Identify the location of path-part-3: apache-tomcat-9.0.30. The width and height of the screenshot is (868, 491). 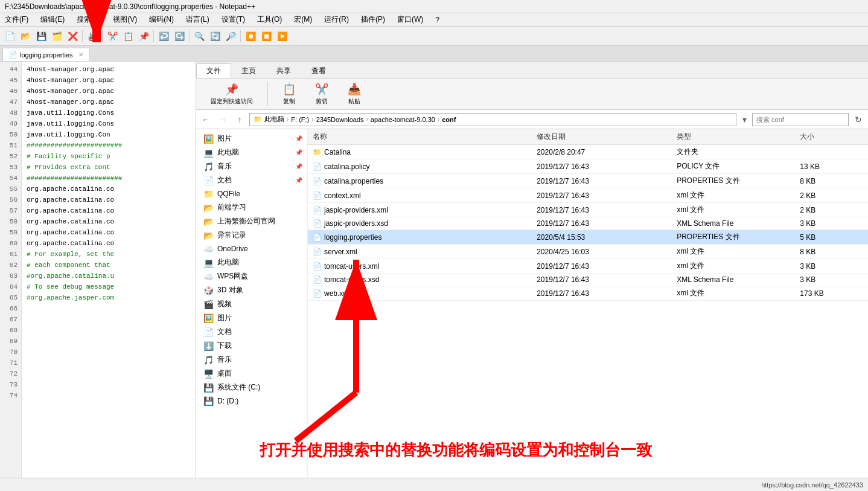
(403, 120).